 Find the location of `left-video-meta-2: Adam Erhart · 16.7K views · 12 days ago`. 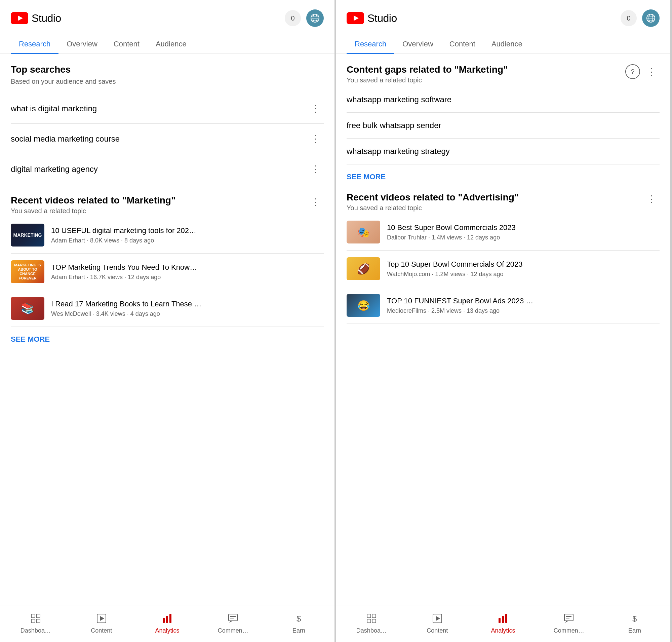

left-video-meta-2: Adam Erhart · 16.7K views · 12 days ago is located at coordinates (188, 277).